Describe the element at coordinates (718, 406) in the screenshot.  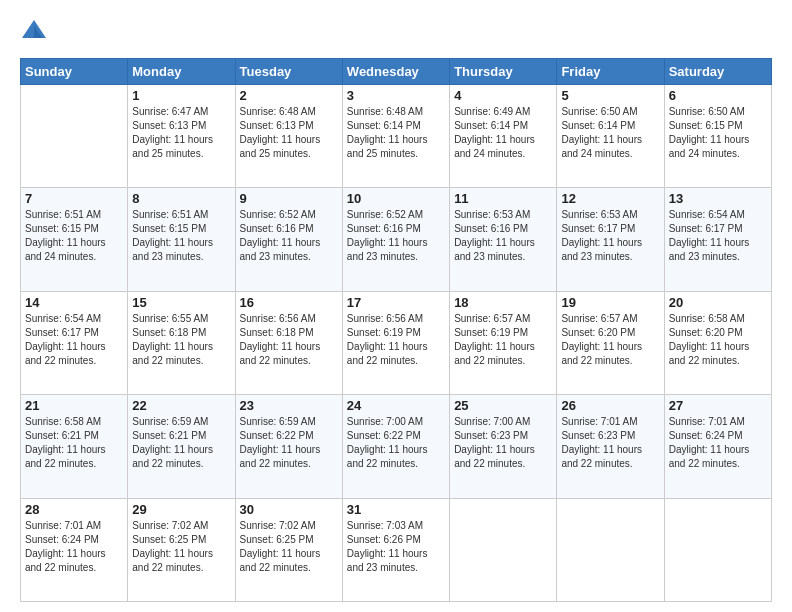
I see `day-number: 27` at that location.